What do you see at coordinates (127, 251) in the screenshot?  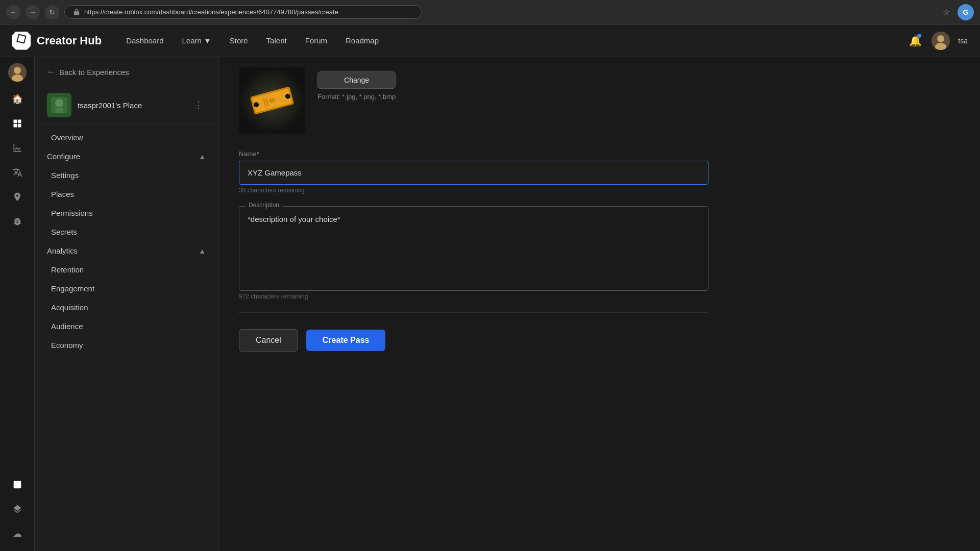 I see `sidebar-analytics-header: Analytics ▲` at bounding box center [127, 251].